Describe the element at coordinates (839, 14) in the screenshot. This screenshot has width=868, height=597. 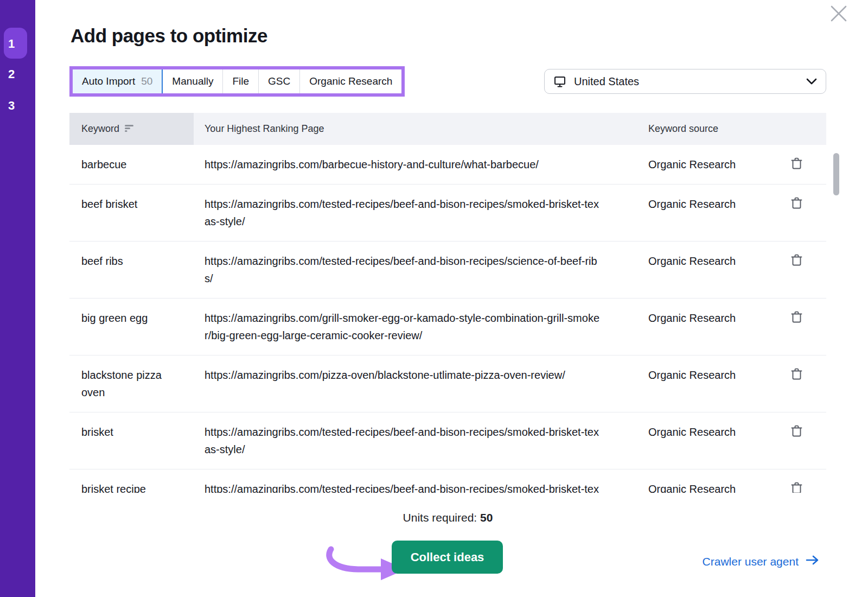
I see `close-button` at that location.